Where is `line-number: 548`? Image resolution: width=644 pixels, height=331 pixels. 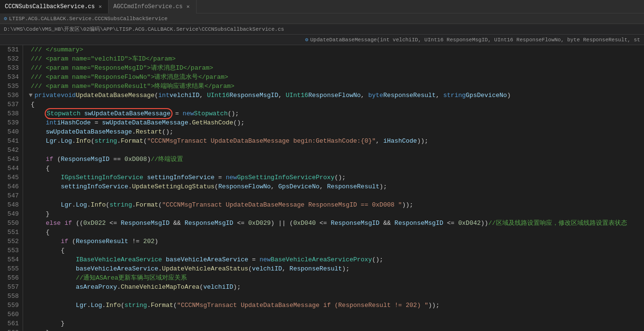 line-number: 548 is located at coordinates (10, 205).